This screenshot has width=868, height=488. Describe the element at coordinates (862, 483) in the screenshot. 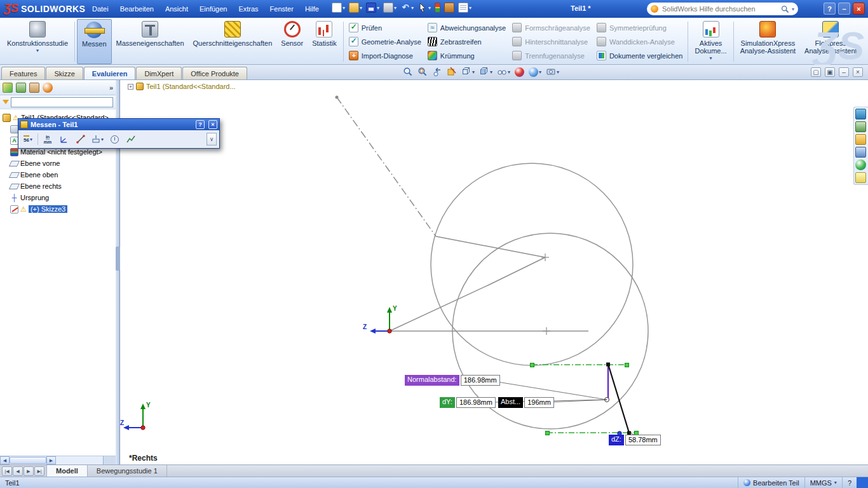

I see `task-pane-toggle` at that location.